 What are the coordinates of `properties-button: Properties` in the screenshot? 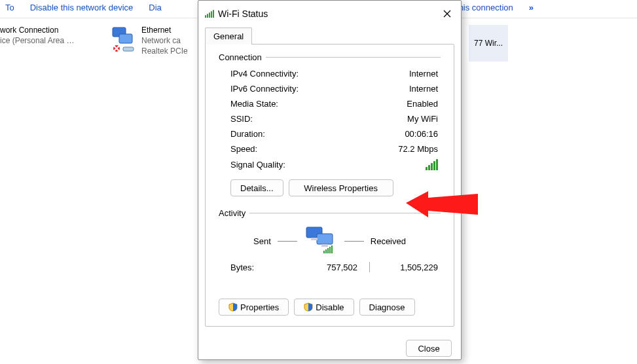 It's located at (254, 307).